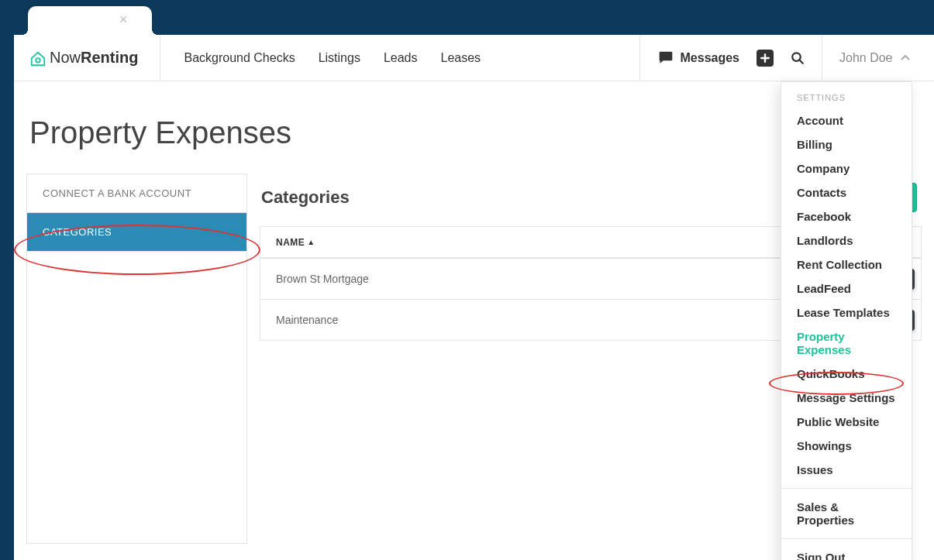  Describe the element at coordinates (846, 95) in the screenshot. I see `menu-section-label: SETTINGS` at that location.